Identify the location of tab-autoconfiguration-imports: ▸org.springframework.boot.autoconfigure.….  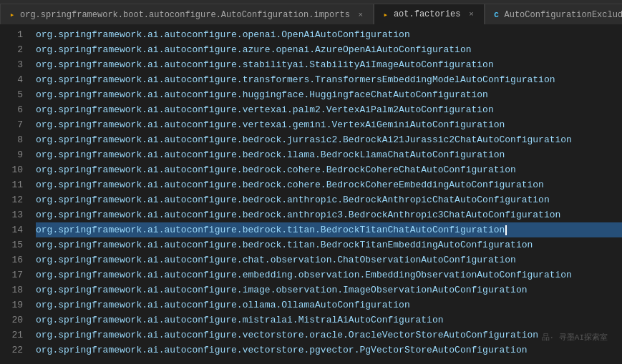
(187, 14).